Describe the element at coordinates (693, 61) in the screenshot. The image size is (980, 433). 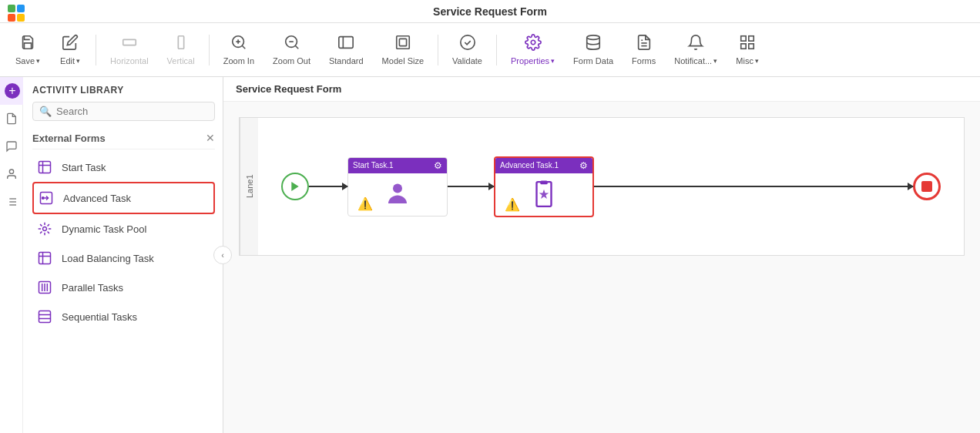
I see `notifications-label: Notificat...` at that location.